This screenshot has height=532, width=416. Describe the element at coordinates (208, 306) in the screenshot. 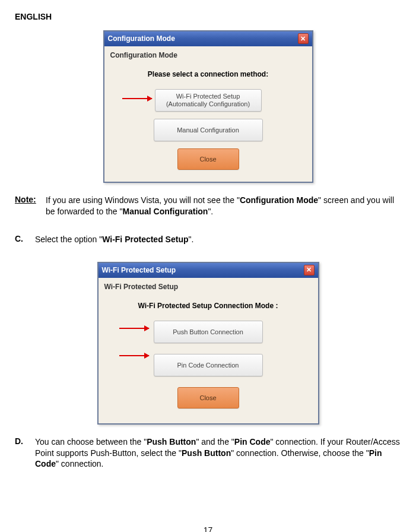

I see `dialog-prompt: Wi-Fi Protected Setup Connection Mode :` at that location.